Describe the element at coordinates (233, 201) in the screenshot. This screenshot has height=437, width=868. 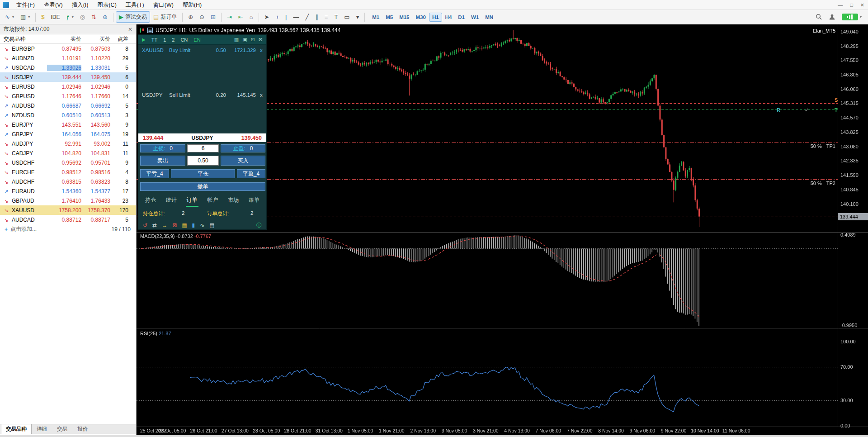
I see `panel-tab-市场: 市场` at that location.